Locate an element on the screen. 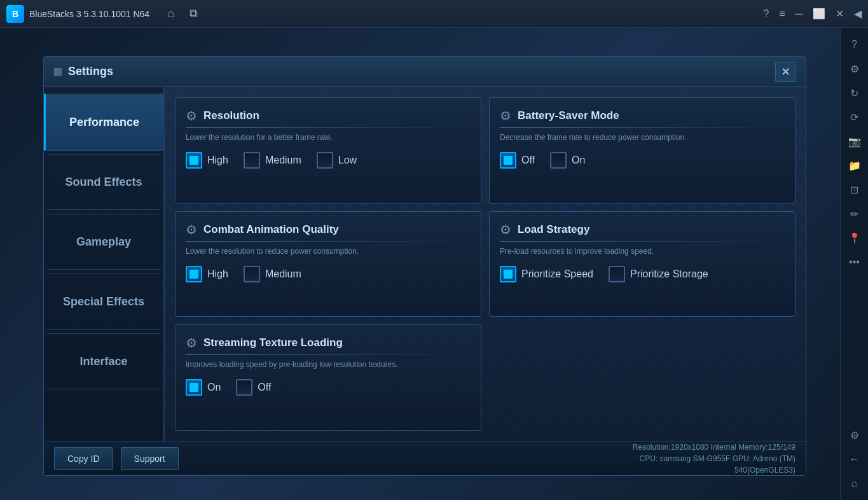 The image size is (868, 500). nav-item-interface: Interface is located at coordinates (104, 361).